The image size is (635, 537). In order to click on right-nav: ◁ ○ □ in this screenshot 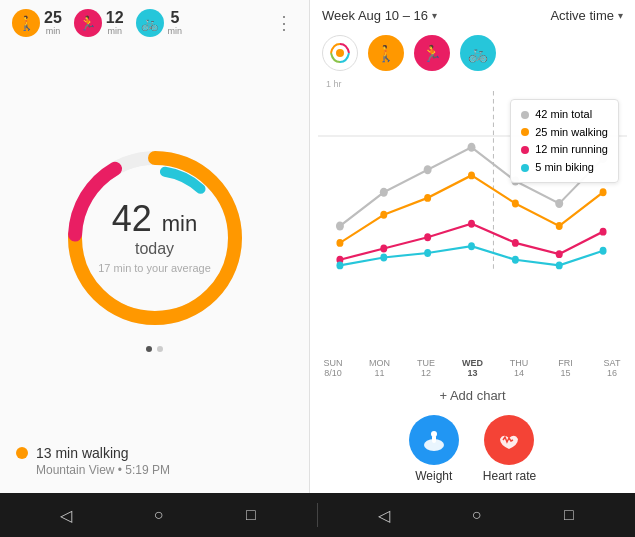, I will do `click(476, 515)`.